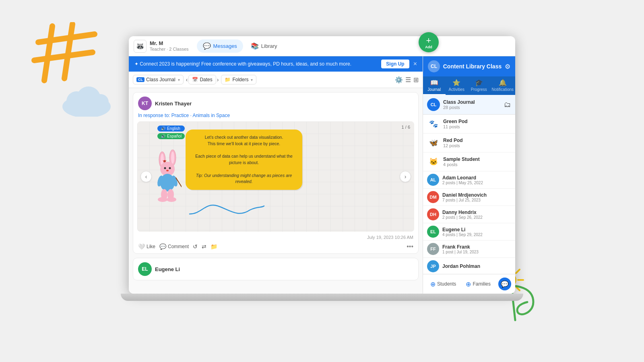  Describe the element at coordinates (195, 247) in the screenshot. I see `translate-button: ↺` at that location.